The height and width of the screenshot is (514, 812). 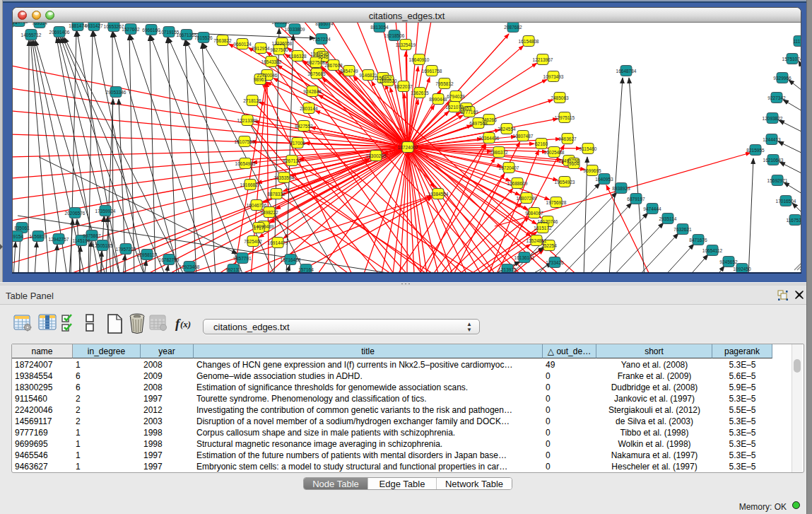 What do you see at coordinates (478, 123) in the screenshot?
I see `svg-text: 6497568` at bounding box center [478, 123].